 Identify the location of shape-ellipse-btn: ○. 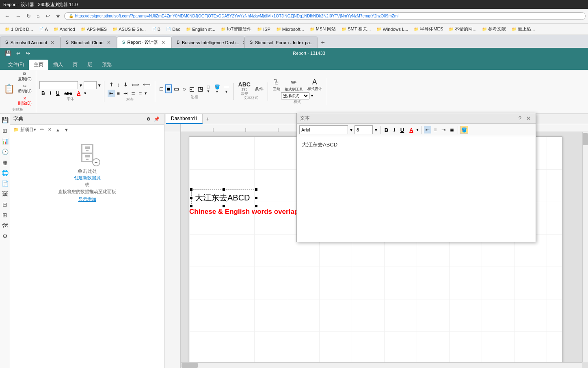
(184, 89).